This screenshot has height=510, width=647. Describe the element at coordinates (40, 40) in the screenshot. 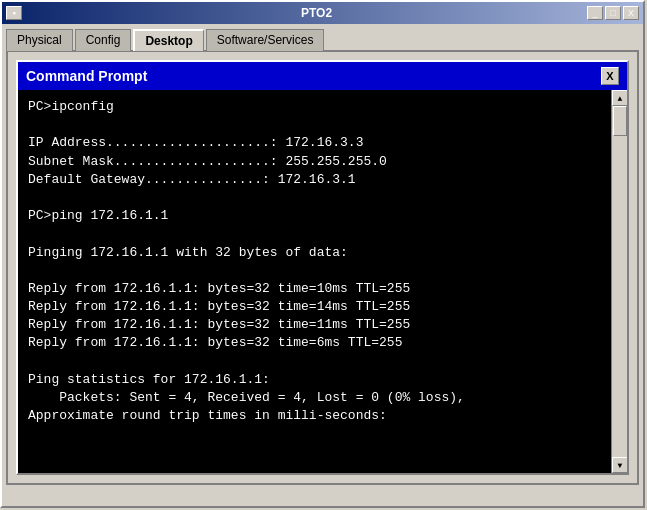

I see `tab-physical: Physical` at that location.